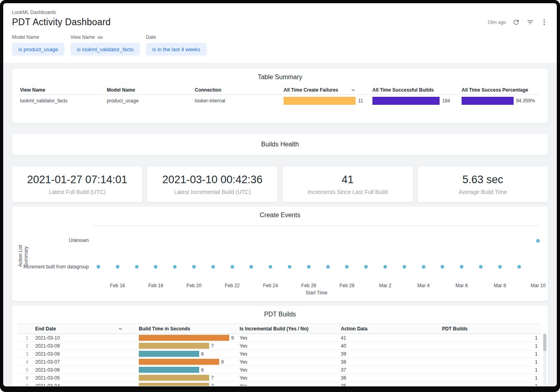 Image resolution: width=560 pixels, height=392 pixels. I want to click on filter-chip: is in the last 4 weeks, so click(176, 49).